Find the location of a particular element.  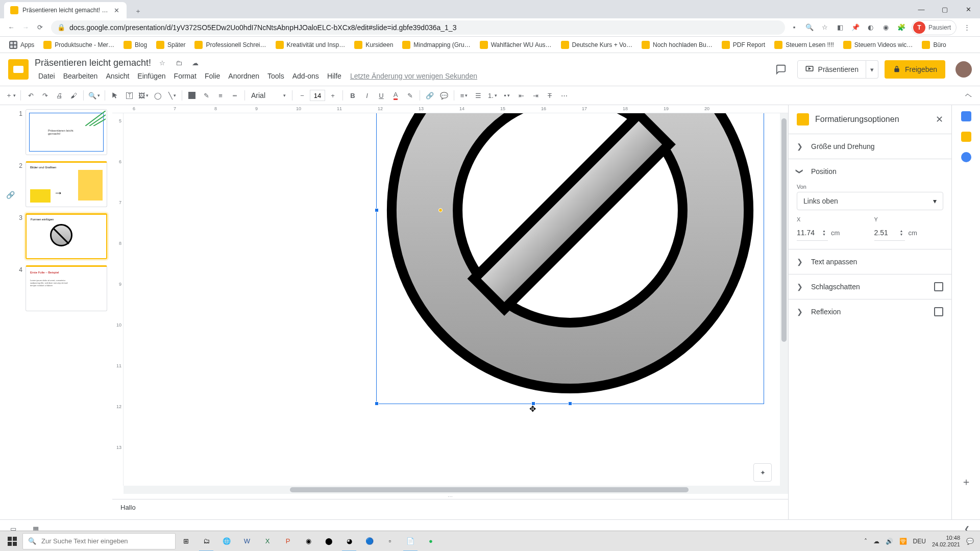

bookmark-item: Kreativität und Insp… is located at coordinates (310, 45).